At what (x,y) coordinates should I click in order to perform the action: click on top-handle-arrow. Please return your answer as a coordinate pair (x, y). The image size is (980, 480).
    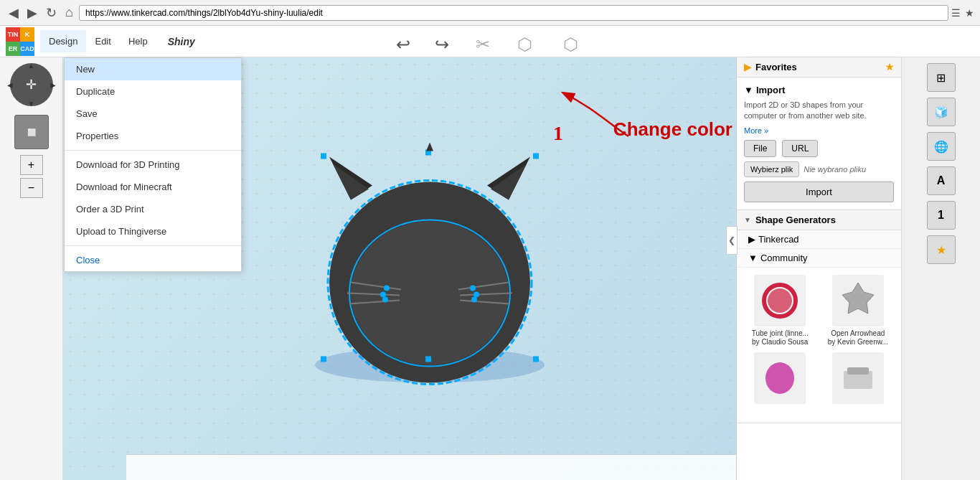
    Looking at the image, I should click on (430, 146).